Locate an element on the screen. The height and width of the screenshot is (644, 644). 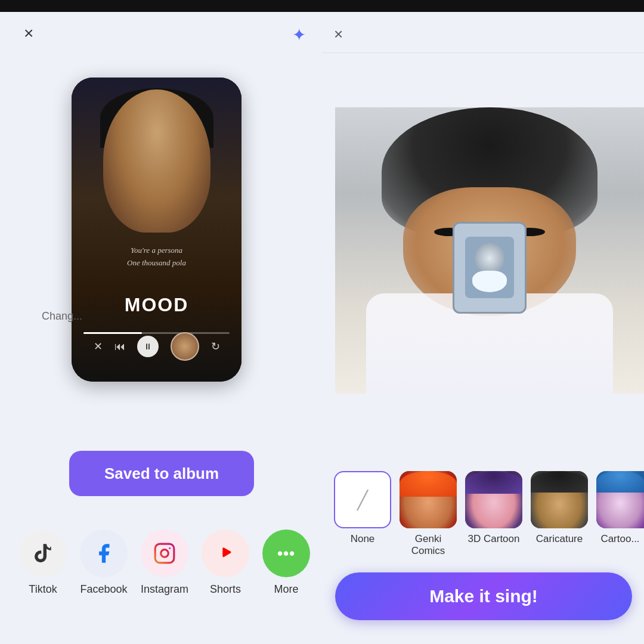
style-caricature-thumb is located at coordinates (559, 500).